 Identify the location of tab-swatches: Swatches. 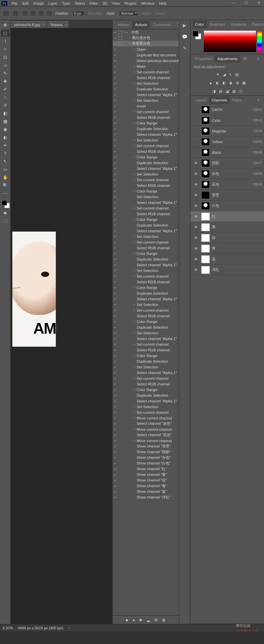
(217, 24).